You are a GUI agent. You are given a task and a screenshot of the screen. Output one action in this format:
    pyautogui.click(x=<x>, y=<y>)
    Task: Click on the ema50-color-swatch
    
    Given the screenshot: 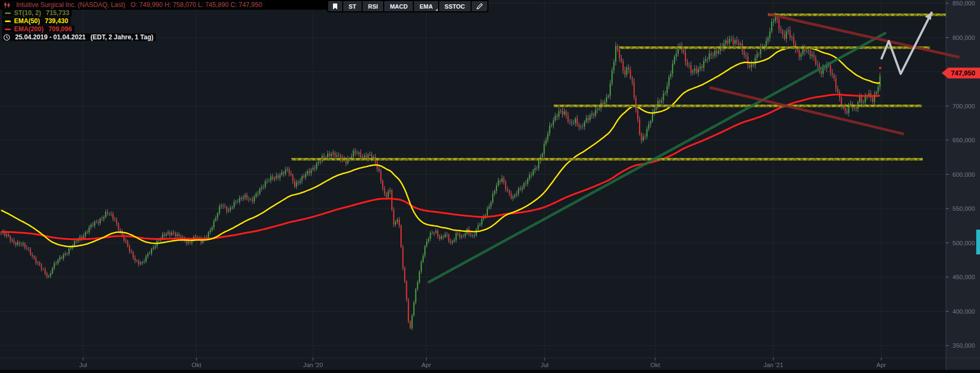 What is the action you would take?
    pyautogui.click(x=8, y=22)
    